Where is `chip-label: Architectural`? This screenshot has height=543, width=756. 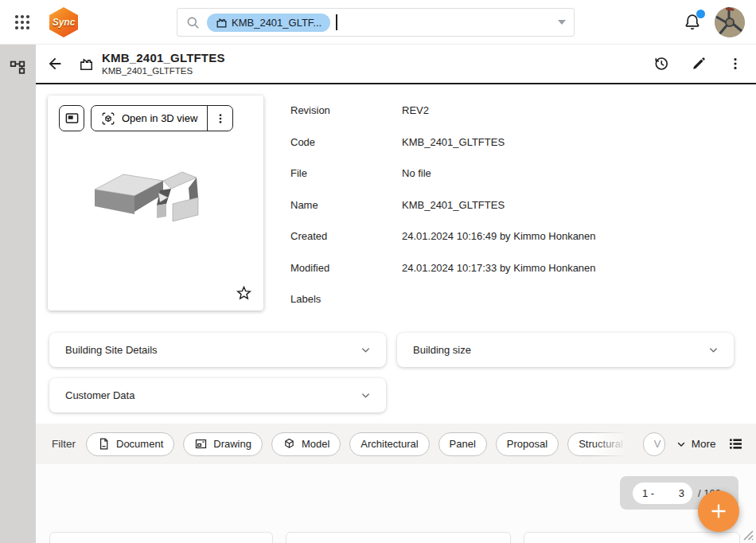 chip-label: Architectural is located at coordinates (389, 444).